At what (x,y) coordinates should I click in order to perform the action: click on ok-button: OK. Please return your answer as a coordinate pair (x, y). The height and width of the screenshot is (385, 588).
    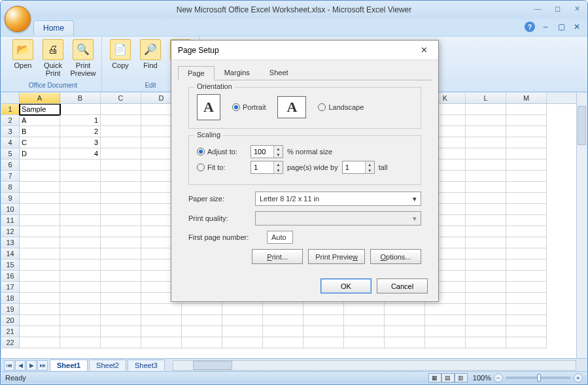
    Looking at the image, I should click on (346, 286).